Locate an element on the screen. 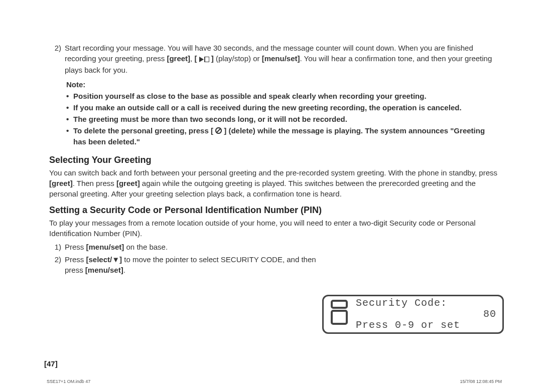 The image size is (542, 392). lcd-line-2: Press 0-9 or set is located at coordinates (426, 325).